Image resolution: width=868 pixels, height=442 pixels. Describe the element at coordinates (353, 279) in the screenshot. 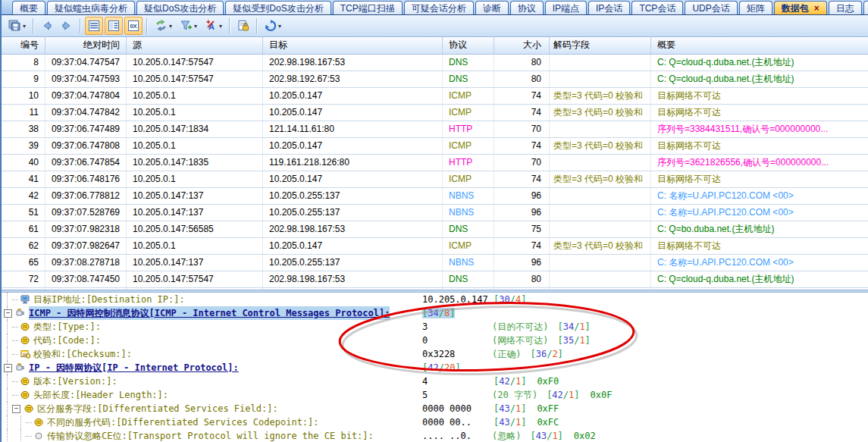

I see `cell-dst: 202.98.198.167:53` at that location.